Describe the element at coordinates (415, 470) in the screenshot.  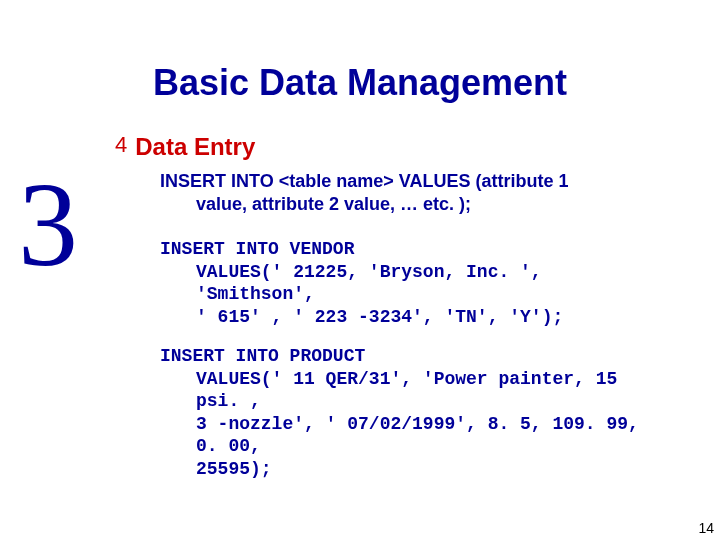
I see `code-line: 25595);` at that location.